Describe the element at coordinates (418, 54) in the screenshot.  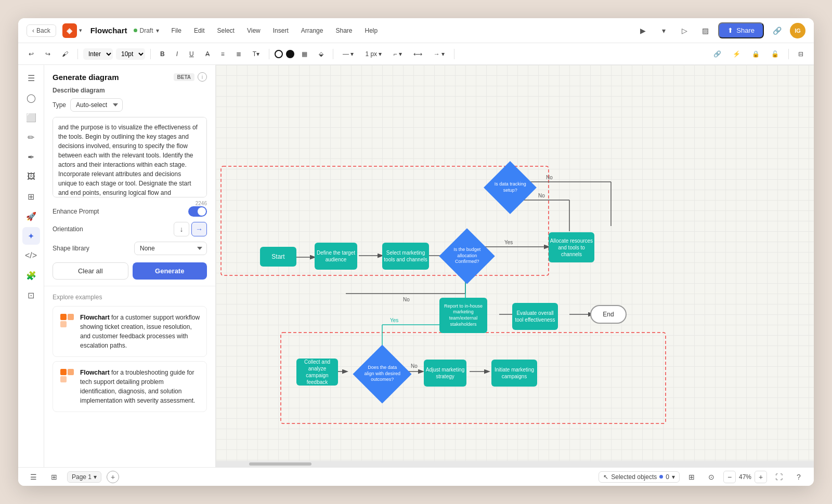
I see `connection-style-button: ⟷` at that location.